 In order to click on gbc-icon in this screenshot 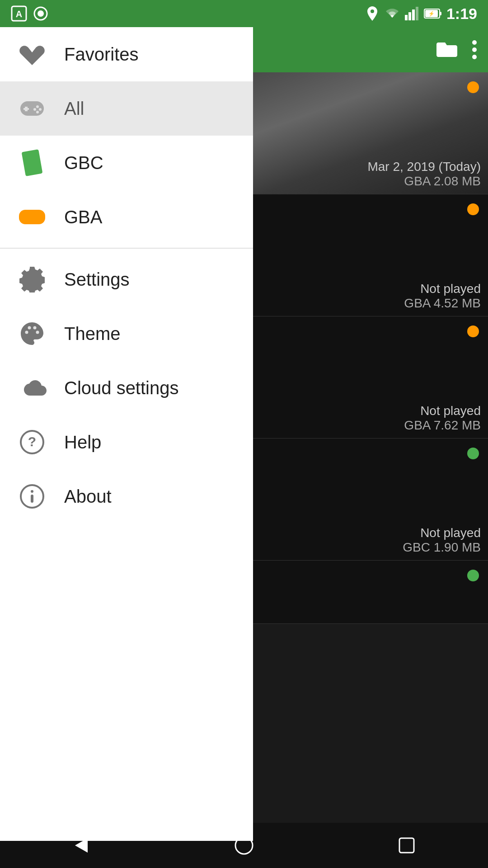, I will do `click(32, 163)`.